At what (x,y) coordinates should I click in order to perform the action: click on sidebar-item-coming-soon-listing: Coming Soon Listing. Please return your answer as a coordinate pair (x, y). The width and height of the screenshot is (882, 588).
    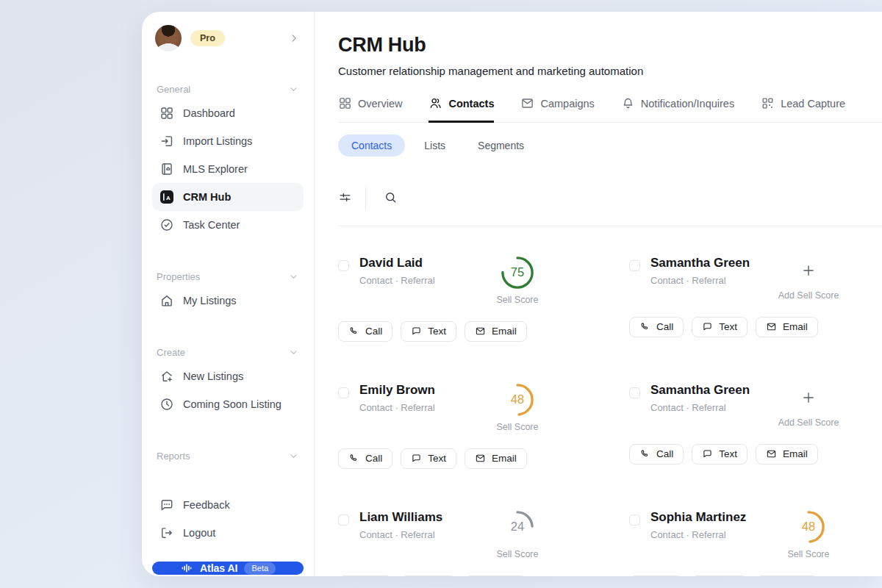
    Looking at the image, I should click on (228, 404).